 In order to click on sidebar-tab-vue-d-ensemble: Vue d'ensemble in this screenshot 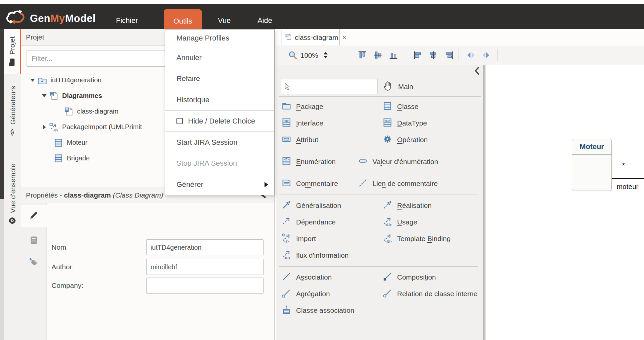, I will do `click(13, 194)`.